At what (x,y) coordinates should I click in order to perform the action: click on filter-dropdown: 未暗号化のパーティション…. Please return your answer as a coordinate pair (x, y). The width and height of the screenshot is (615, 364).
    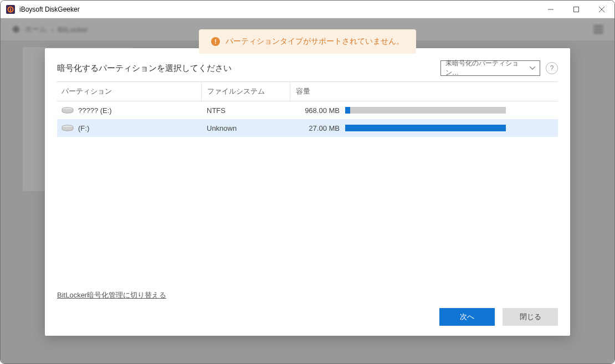
    Looking at the image, I should click on (490, 68).